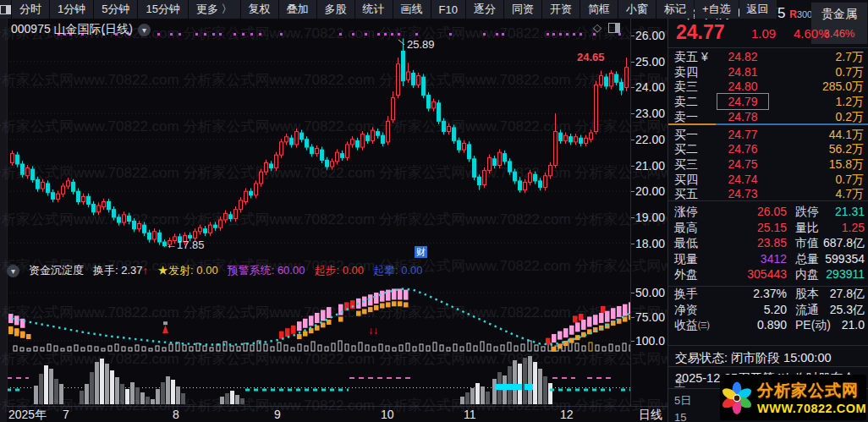 Image resolution: width=868 pixels, height=422 pixels. What do you see at coordinates (768, 134) in the screenshot?
I see `bid-row: 买一 24.77 44.1万` at bounding box center [768, 134].